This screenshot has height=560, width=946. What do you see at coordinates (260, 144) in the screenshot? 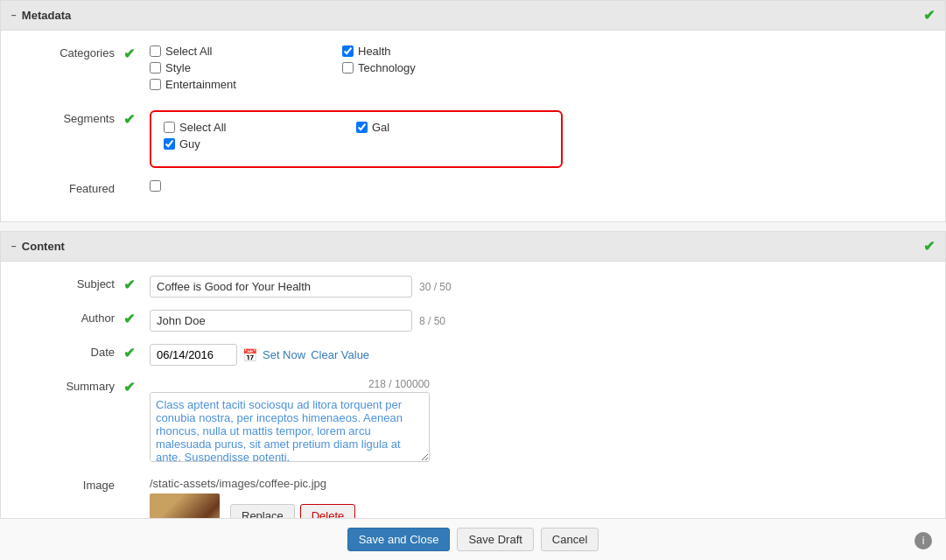
I see `segment-guy-item: Guy` at bounding box center [260, 144].